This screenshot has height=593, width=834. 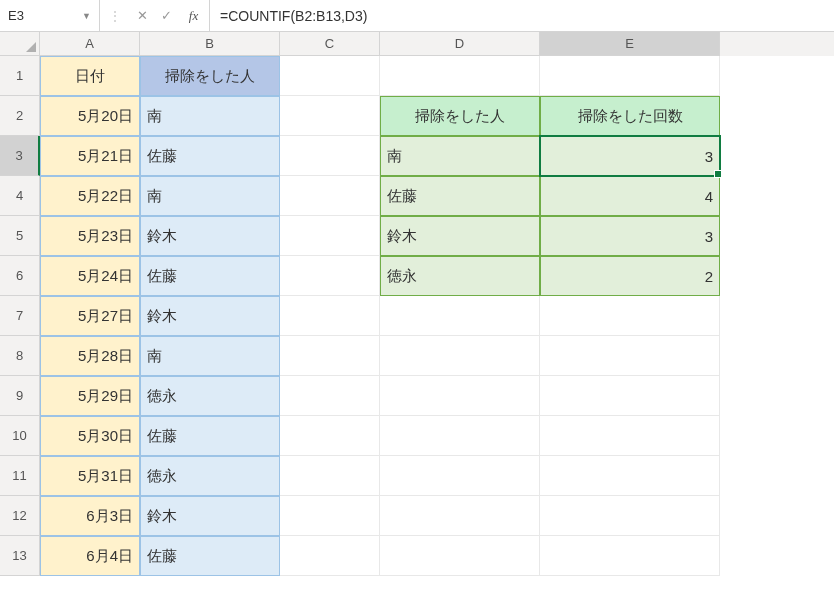 What do you see at coordinates (90, 356) in the screenshot?
I see `cell-A8: 5月28日` at bounding box center [90, 356].